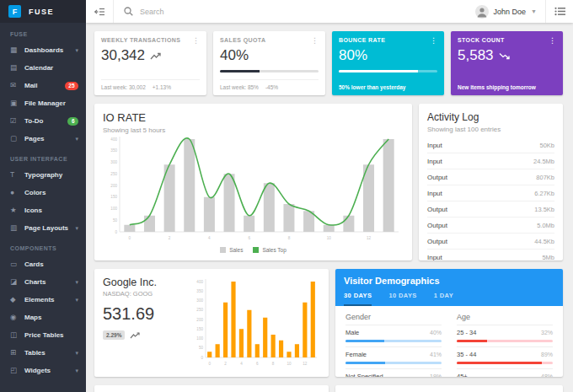 The width and height of the screenshot is (573, 392). Describe the element at coordinates (253, 118) in the screenshot. I see `io-rate-title: IO RATE` at that location.